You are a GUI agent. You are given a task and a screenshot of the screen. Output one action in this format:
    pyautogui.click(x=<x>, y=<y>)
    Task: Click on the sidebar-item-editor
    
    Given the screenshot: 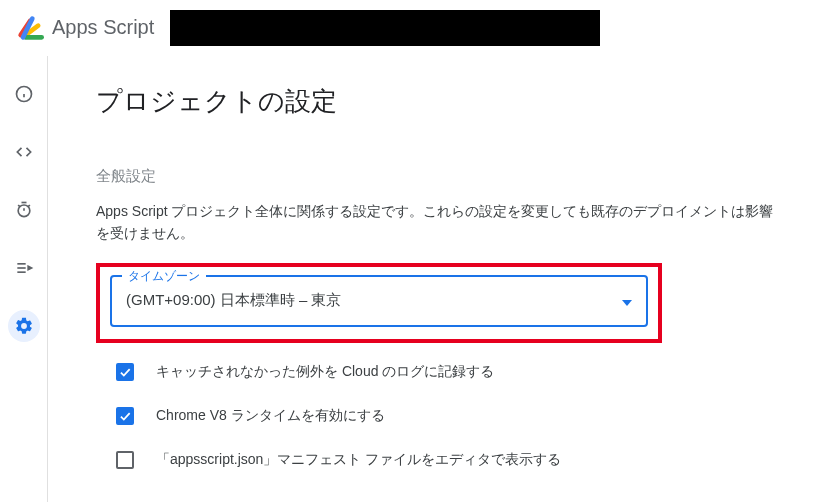 What is the action you would take?
    pyautogui.click(x=24, y=152)
    